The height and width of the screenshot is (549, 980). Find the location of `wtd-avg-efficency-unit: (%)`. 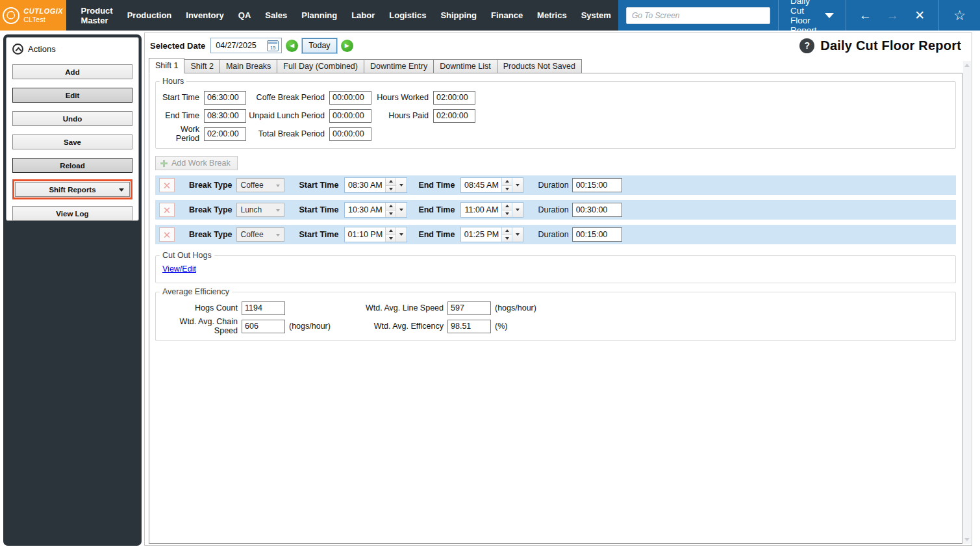

wtd-avg-efficency-unit: (%) is located at coordinates (525, 326).